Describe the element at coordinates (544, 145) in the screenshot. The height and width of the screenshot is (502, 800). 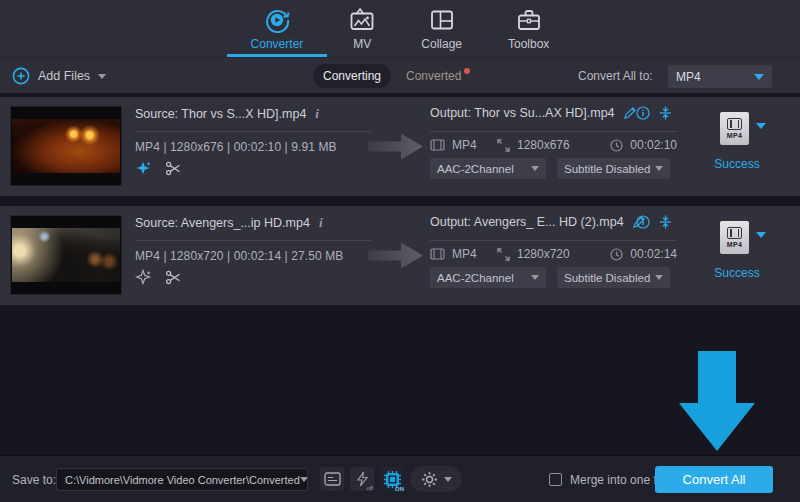
I see `output-resolution-text-1: 1280x676` at that location.